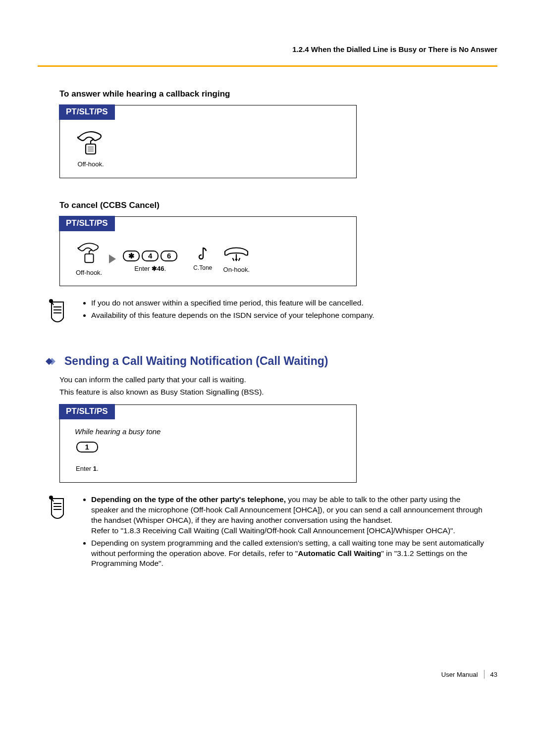  What do you see at coordinates (150, 256) in the screenshot?
I see `key-4: 4` at bounding box center [150, 256].